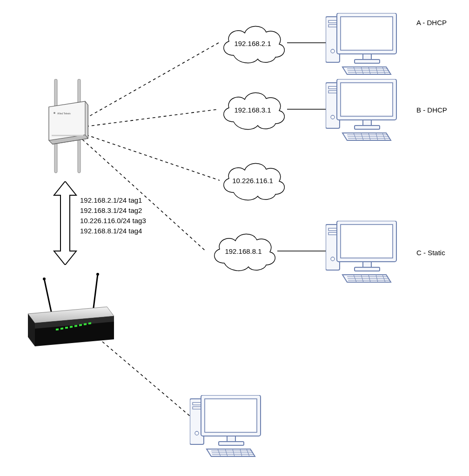 The height and width of the screenshot is (476, 469). I want to click on cloud-network-a: 192.168.2.1, so click(253, 43).